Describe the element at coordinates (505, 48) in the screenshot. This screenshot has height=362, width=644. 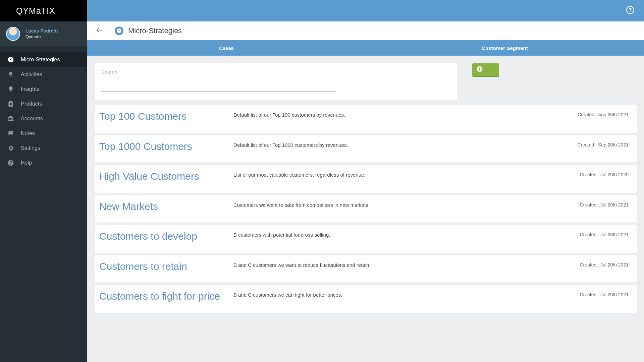
I see `tab-customer-segment: Customer Segment` at that location.